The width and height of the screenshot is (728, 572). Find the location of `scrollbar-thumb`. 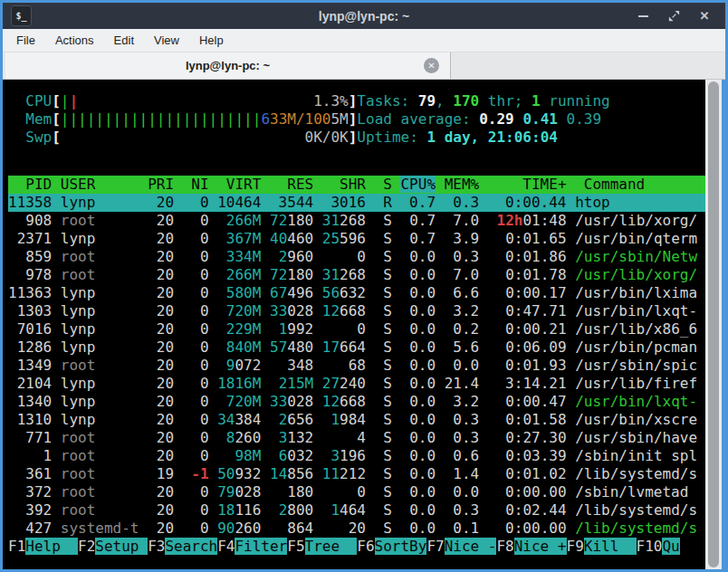

scrollbar-thumb is located at coordinates (714, 324).